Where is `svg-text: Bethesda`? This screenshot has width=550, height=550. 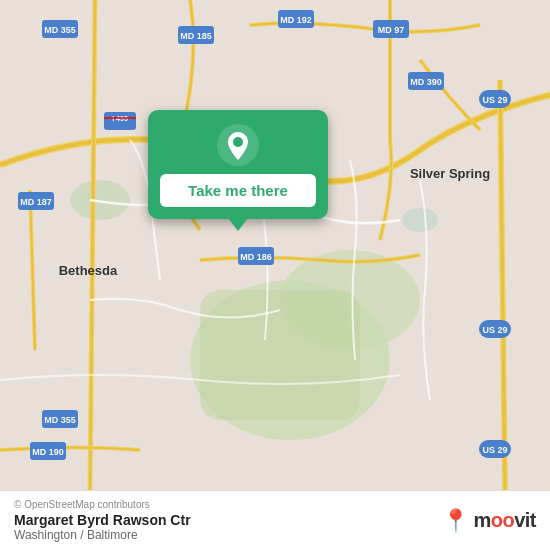 svg-text: Bethesda is located at coordinates (88, 270).